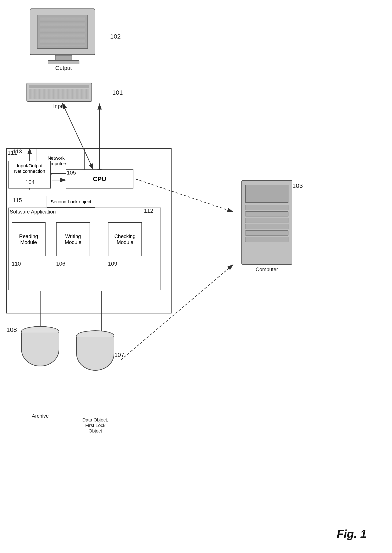 This screenshot has width=392, height=553. What do you see at coordinates (12, 330) in the screenshot?
I see `ref-108: 108` at bounding box center [12, 330].